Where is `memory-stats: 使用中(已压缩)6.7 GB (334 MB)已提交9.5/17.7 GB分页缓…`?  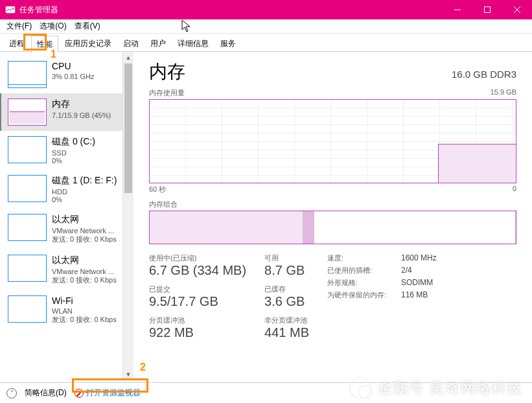
memory-stats: 使用中(已压缩)6.7 GB (334 MB)已提交9.5/17.7 GB分页缓… is located at coordinates (333, 297).